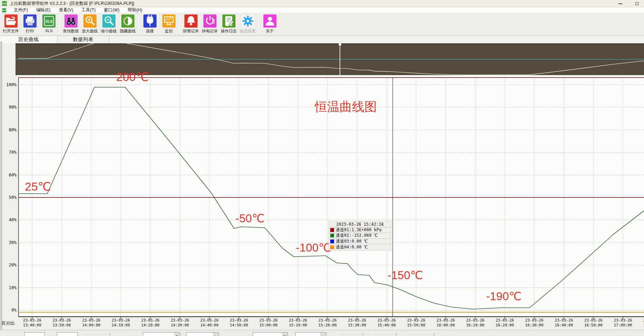 The height and width of the screenshot is (336, 644). What do you see at coordinates (623, 323) in the screenshot?
I see `x-axis-tick-label: 23-03-2617:00:00` at bounding box center [623, 323].